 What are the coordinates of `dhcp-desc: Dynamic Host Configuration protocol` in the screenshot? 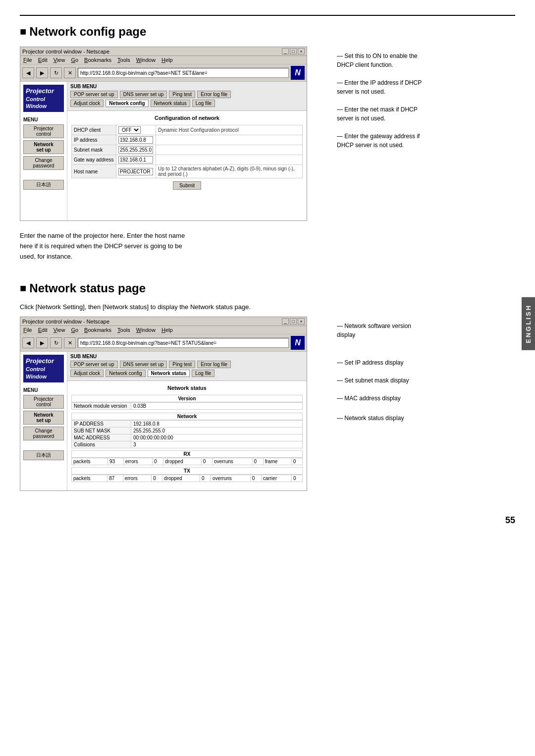 It's located at (229, 130).